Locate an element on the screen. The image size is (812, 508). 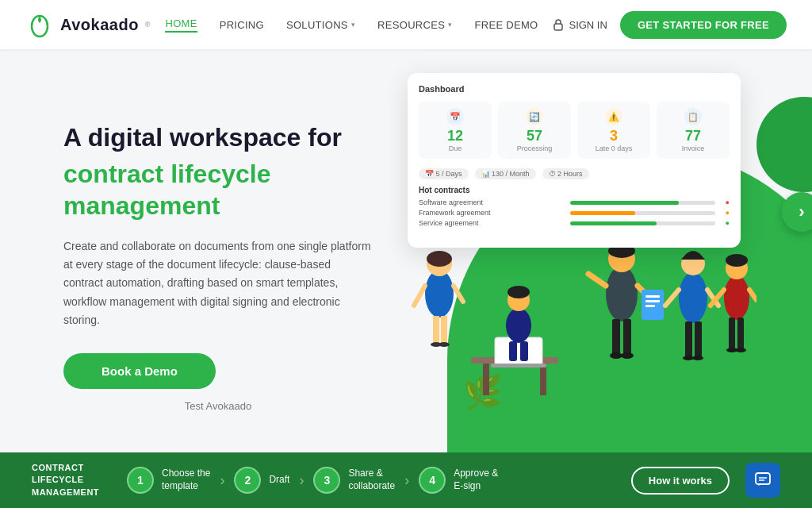
nav-home: HOME is located at coordinates (181, 25).